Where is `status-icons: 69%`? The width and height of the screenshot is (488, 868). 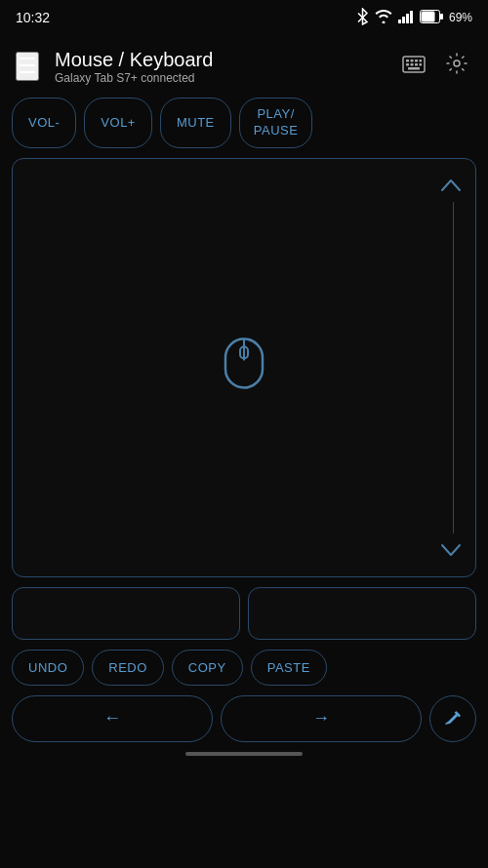 status-icons: 69% is located at coordinates (414, 18).